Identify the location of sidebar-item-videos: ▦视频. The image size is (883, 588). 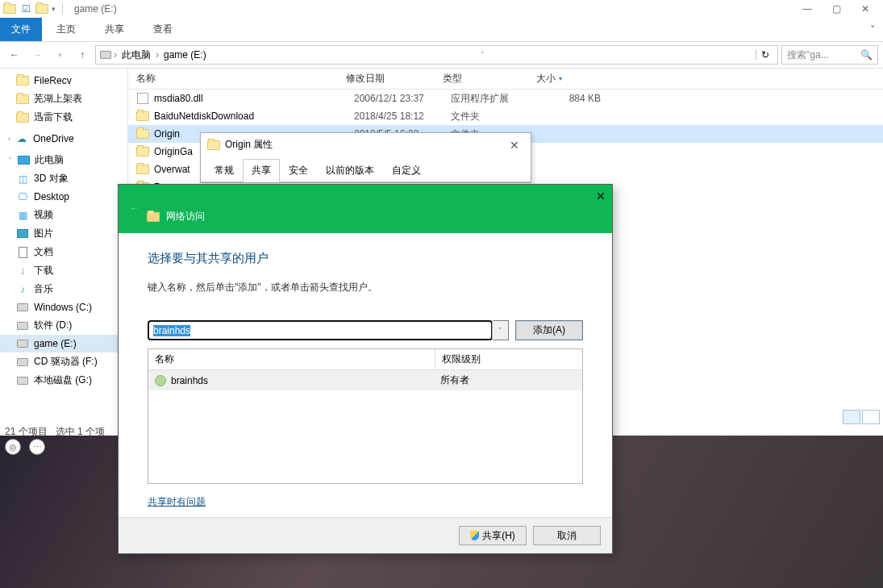
(64, 215).